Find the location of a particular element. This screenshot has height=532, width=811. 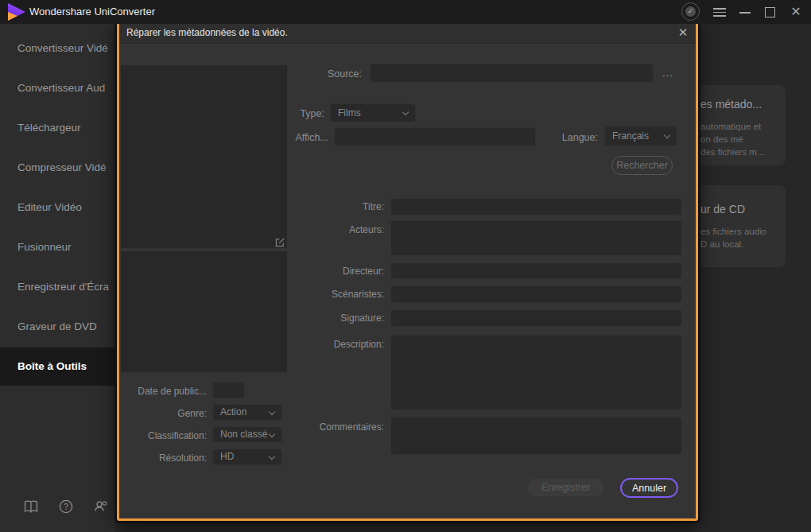

browse-button: ... is located at coordinates (668, 73).